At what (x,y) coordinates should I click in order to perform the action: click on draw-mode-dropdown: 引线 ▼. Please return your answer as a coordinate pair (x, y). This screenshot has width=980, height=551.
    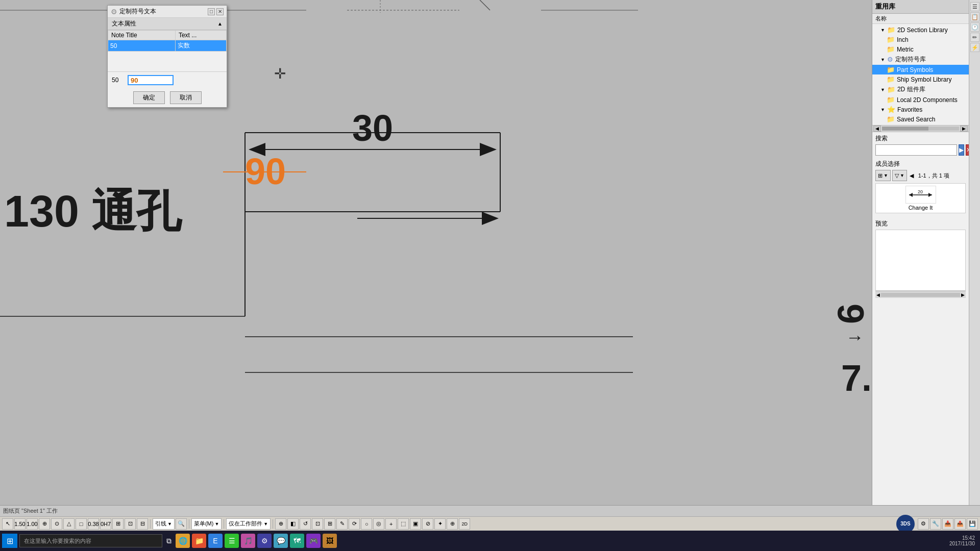
    Looking at the image, I should click on (163, 524).